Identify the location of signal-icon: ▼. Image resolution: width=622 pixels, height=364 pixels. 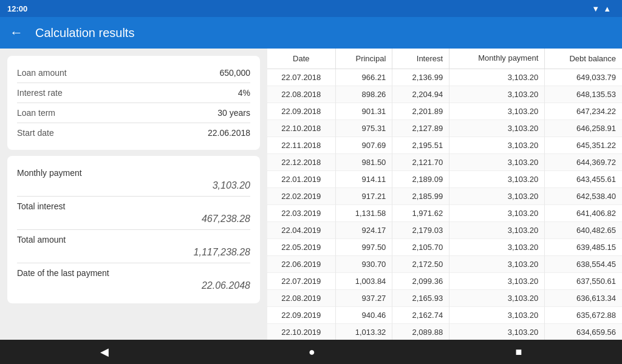
(595, 8).